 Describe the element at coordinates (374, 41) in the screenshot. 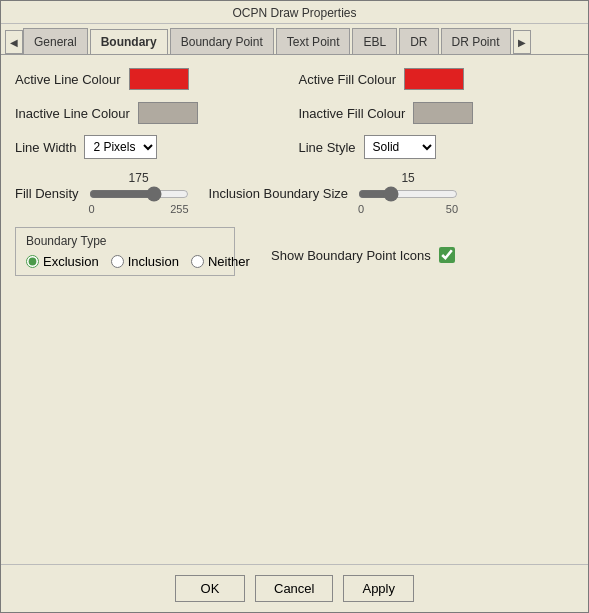

I see `tab-ebl: EBL` at that location.